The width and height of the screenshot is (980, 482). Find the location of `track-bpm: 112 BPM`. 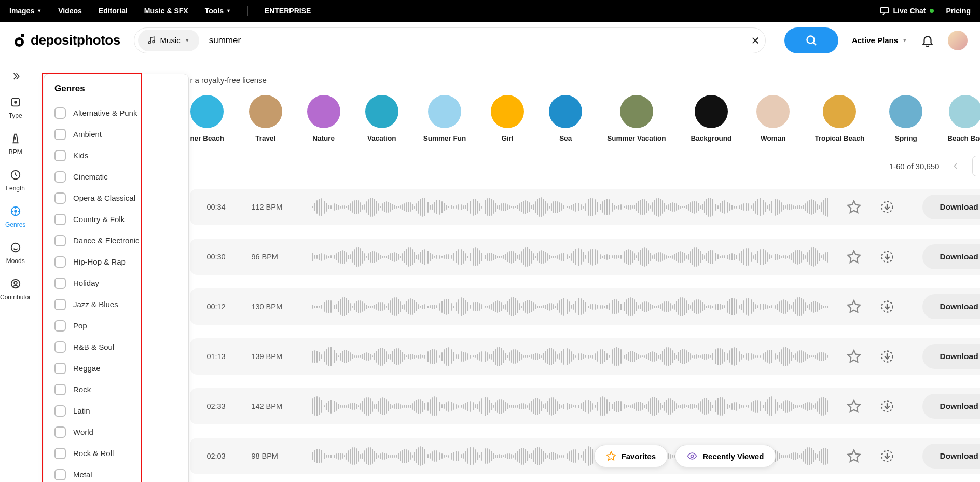

track-bpm: 112 BPM is located at coordinates (272, 207).